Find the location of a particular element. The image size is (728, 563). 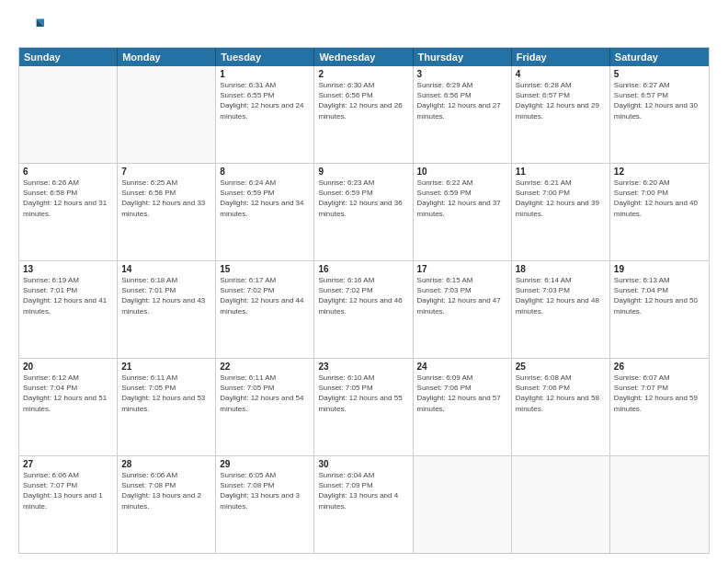

calendar-cell-day-6: 6Sunrise: 6:26 AMSunset: 6:58 PMDaylight… is located at coordinates (68, 212).